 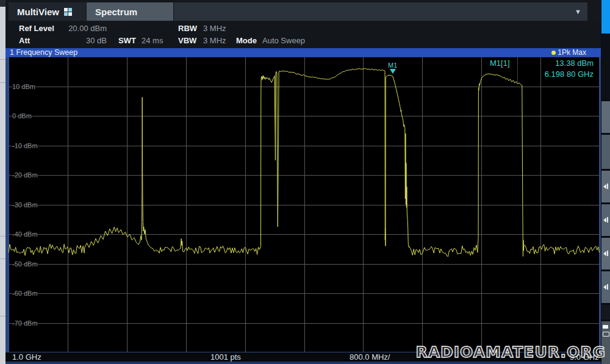 I want to click on y-axis-label: -20 dBm, so click(x=25, y=175).